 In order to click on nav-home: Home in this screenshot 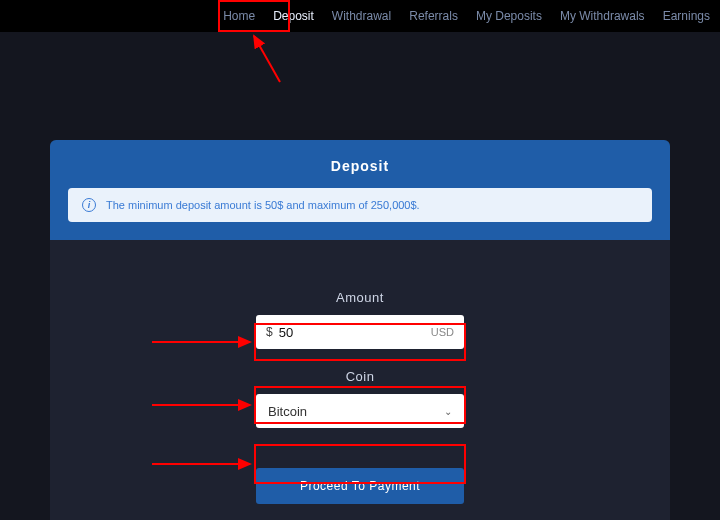, I will do `click(239, 16)`.